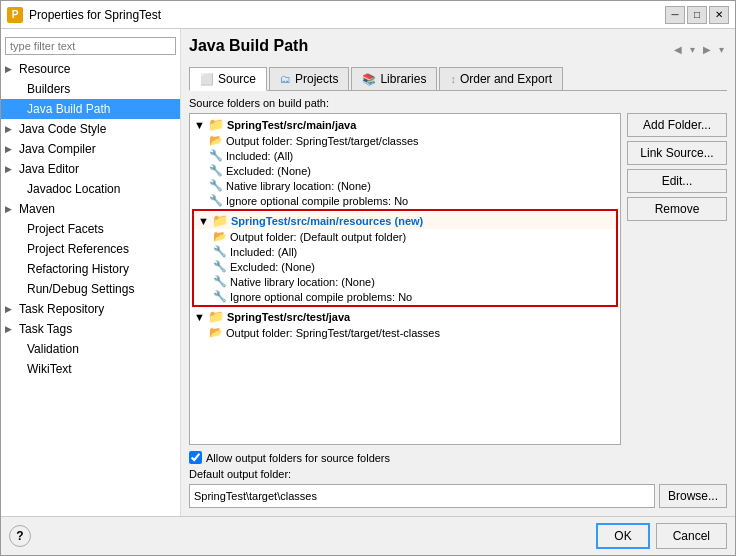 The width and height of the screenshot is (736, 556). Describe the element at coordinates (272, 267) in the screenshot. I see `node-label: Excluded: (None)` at that location.